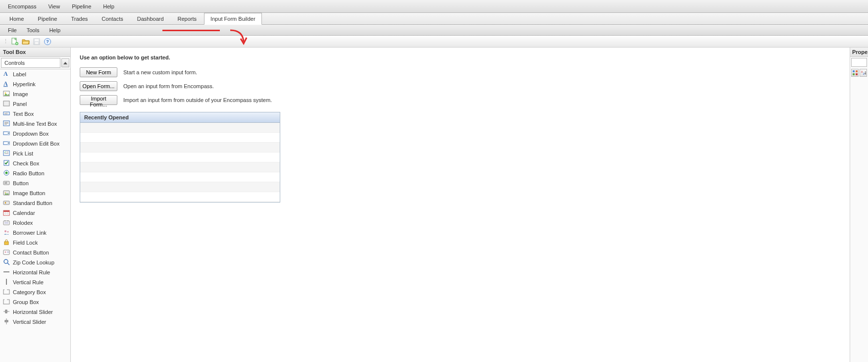  Describe the element at coordinates (187, 19) in the screenshot. I see `tab-reports: Reports` at that location.